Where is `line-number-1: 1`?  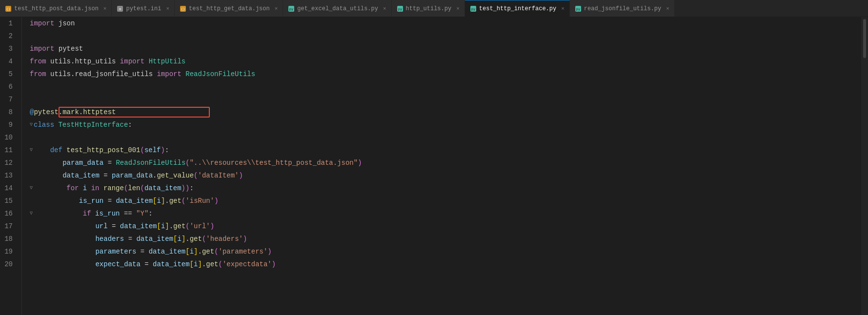 line-number-1: 1 is located at coordinates (8, 23).